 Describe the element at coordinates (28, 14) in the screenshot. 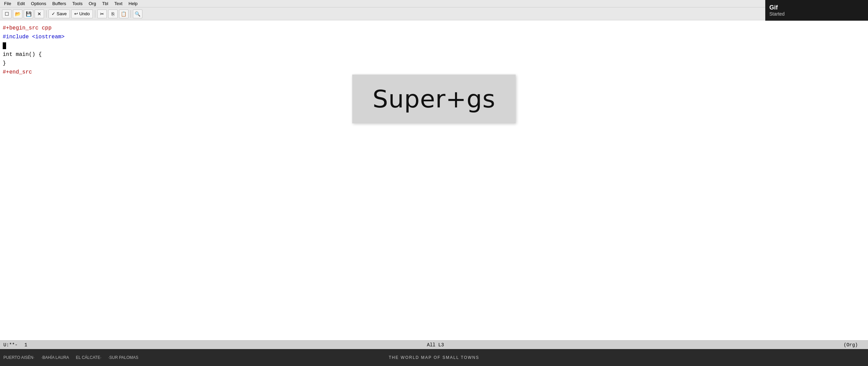

I see `save-disk-button: 💾` at that location.